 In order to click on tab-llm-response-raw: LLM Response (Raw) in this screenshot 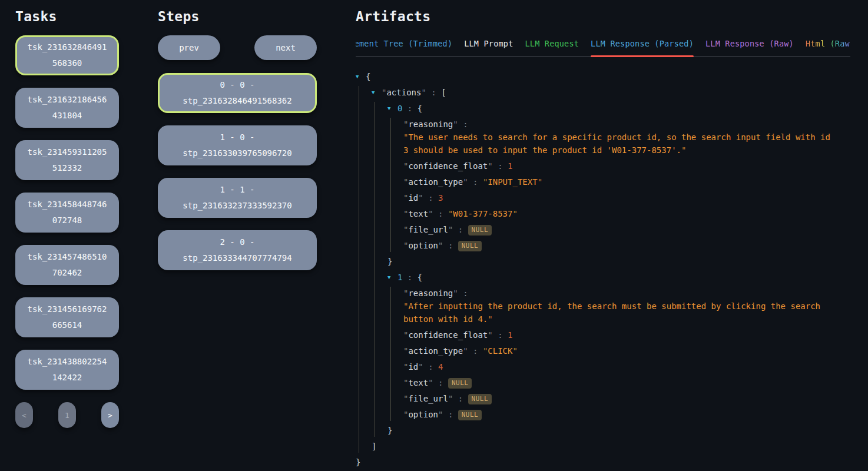, I will do `click(750, 46)`.